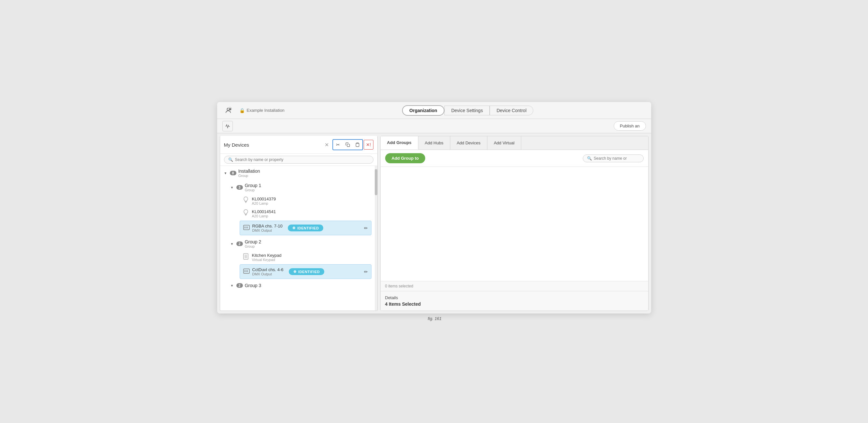 Image resolution: width=868 pixels, height=423 pixels. I want to click on device-rgba: RGBA chs. 7-10 DMX Output ⊕ IDENTIFIED ✏, so click(305, 228).